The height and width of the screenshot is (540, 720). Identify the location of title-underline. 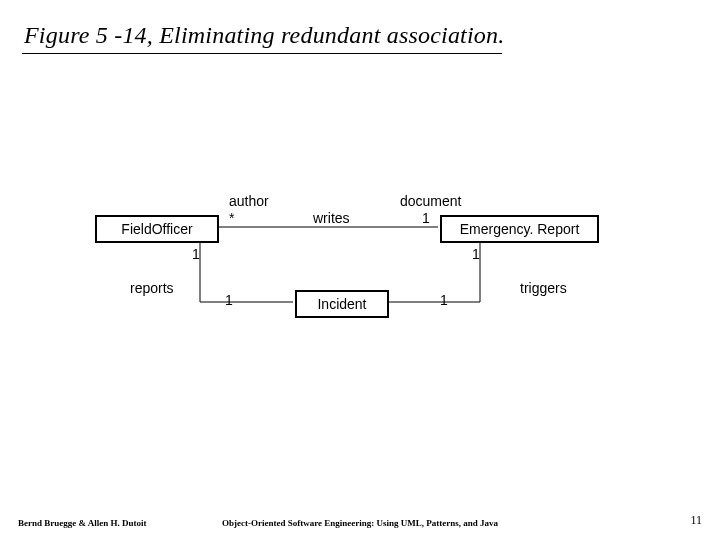
(262, 54).